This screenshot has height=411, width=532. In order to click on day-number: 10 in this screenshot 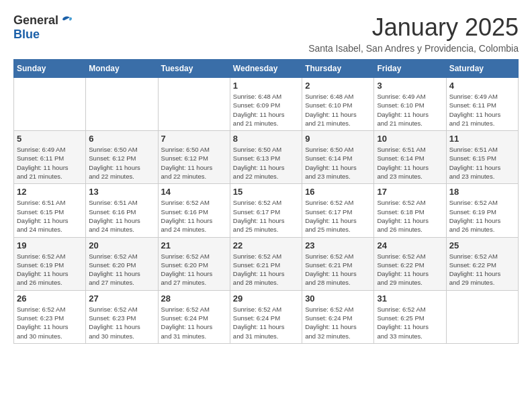, I will do `click(410, 138)`.